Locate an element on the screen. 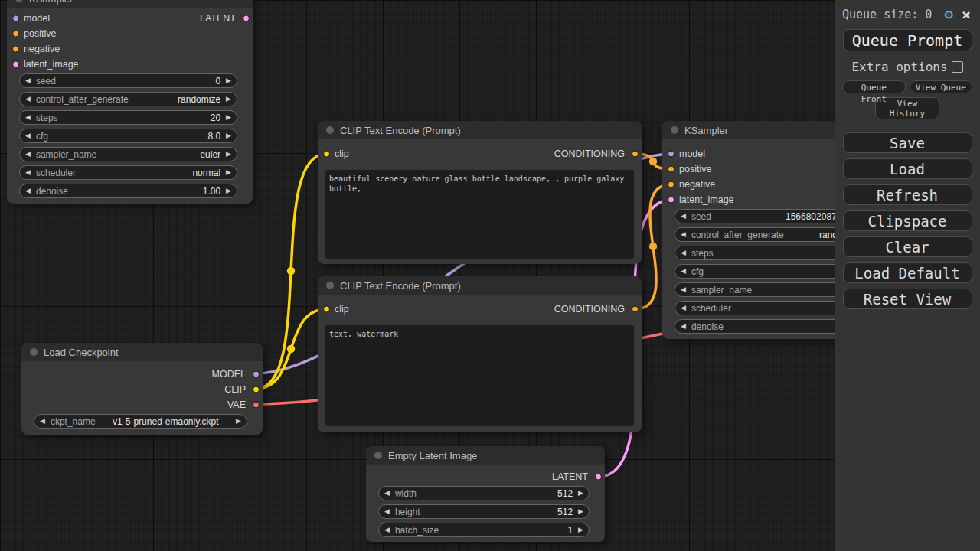  output-dot-clip is located at coordinates (256, 390).